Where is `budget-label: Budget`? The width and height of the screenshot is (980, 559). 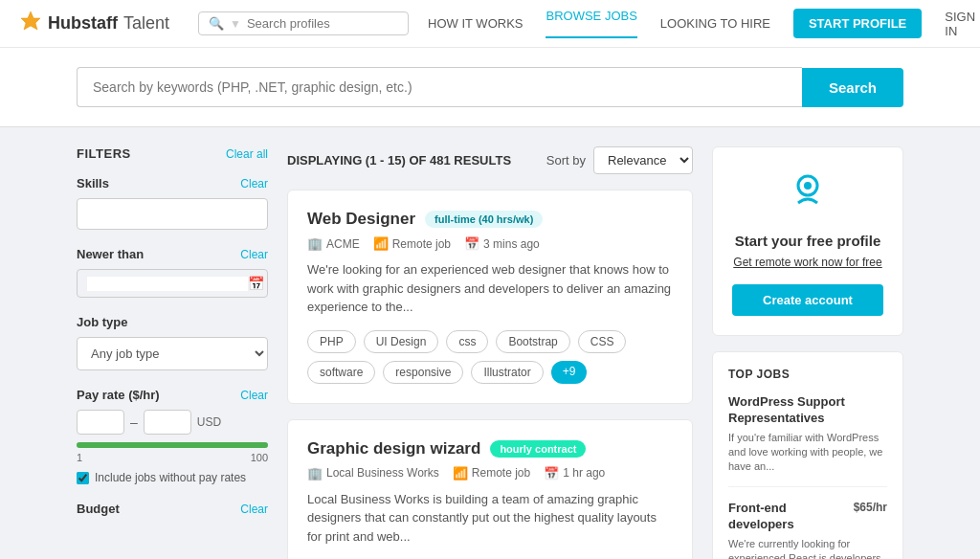 budget-label: Budget is located at coordinates (98, 509).